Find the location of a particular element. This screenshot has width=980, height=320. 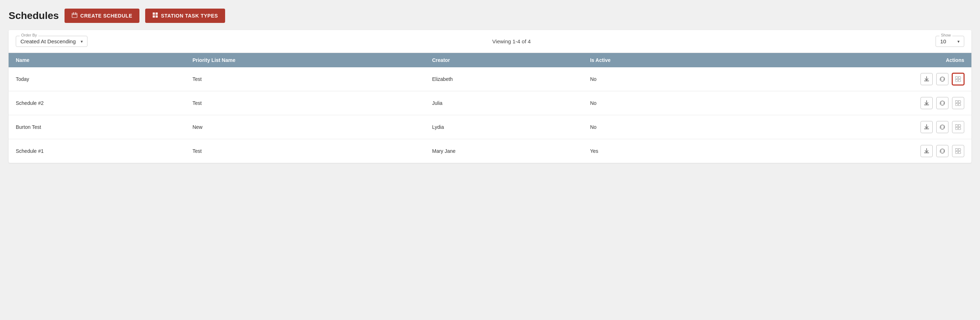

table-header: Name Priority List Name Creator Is Activ… is located at coordinates (490, 60).